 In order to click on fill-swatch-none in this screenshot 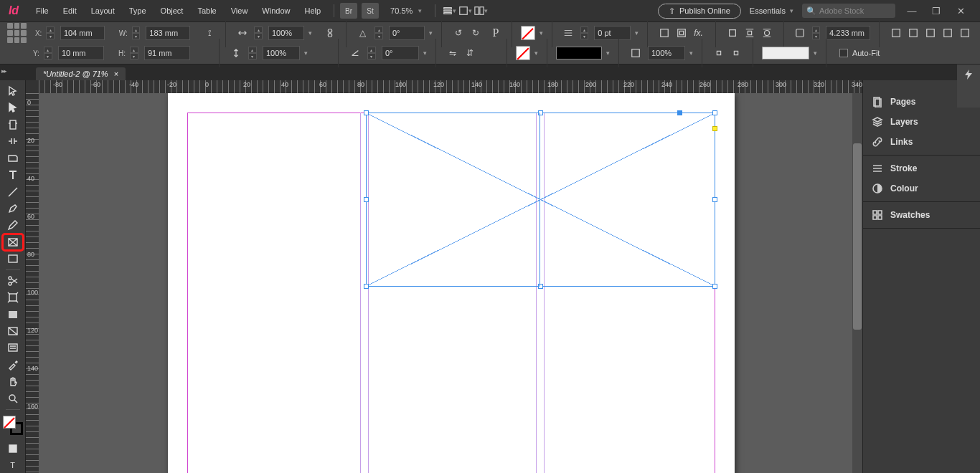, I will do `click(528, 33)`.